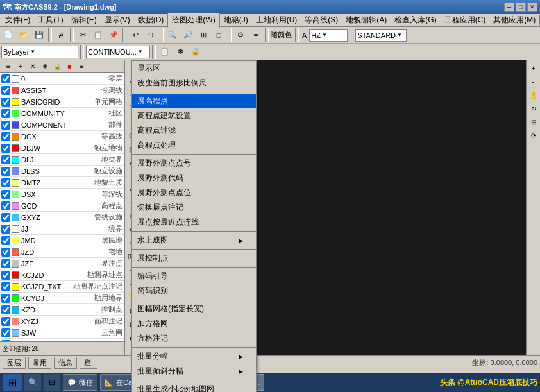 This screenshot has height=392, width=540. Describe the element at coordinates (12, 382) in the screenshot. I see `start-button: ⊞` at that location.